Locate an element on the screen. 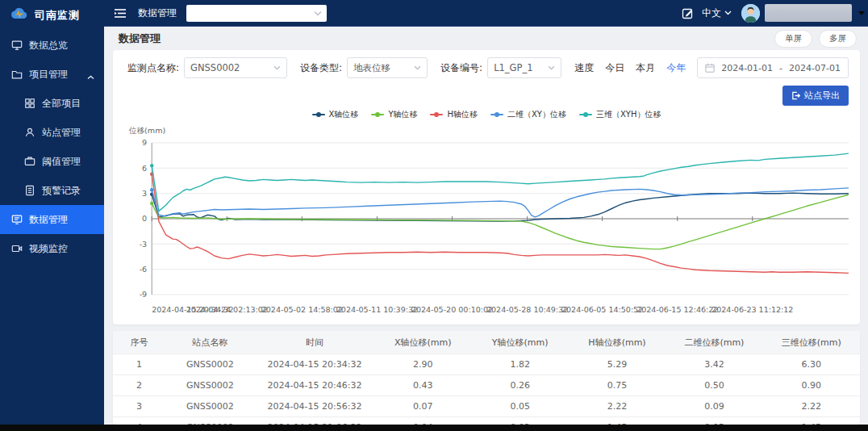 The height and width of the screenshot is (431, 868). table-row-1: 2GNSS00022024-04-15 20:46:320.430.260.75… is located at coordinates (486, 386).